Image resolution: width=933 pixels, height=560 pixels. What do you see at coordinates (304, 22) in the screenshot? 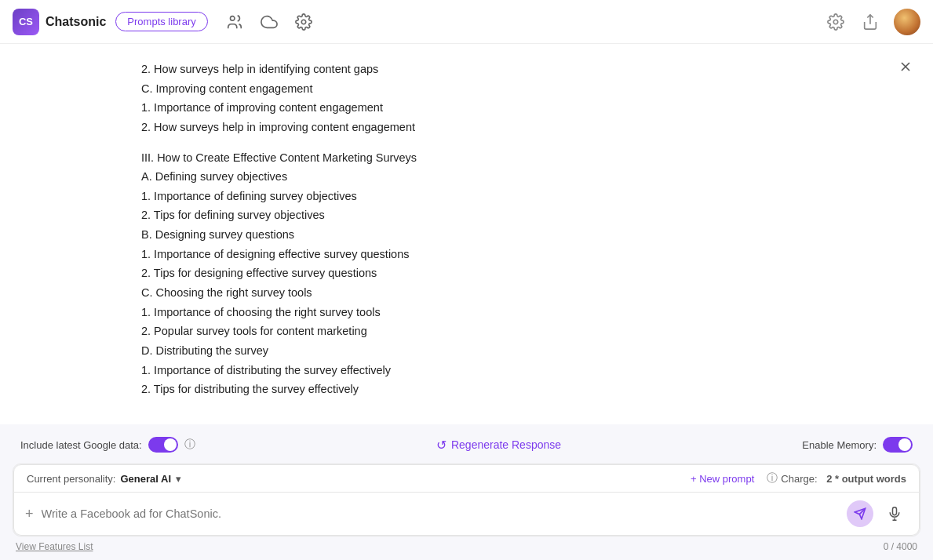
I see `settings-icon` at bounding box center [304, 22].